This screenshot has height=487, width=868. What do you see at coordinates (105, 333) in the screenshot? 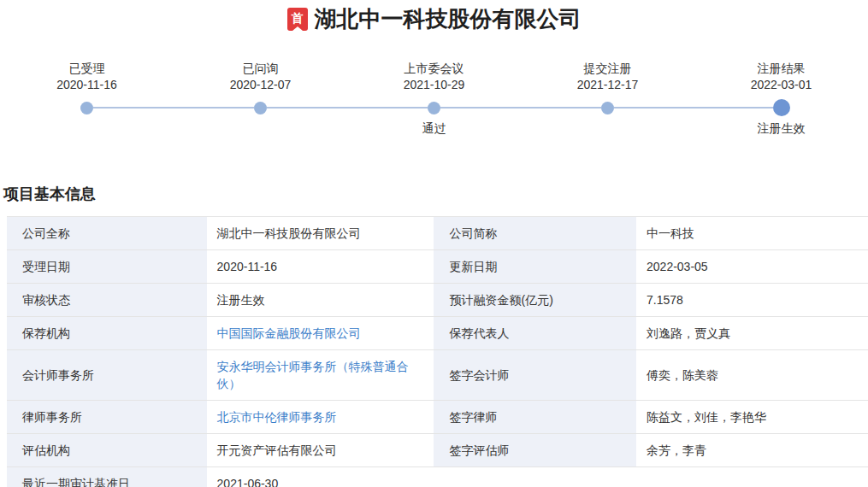
I see `field-label: 保荐机构` at bounding box center [105, 333].